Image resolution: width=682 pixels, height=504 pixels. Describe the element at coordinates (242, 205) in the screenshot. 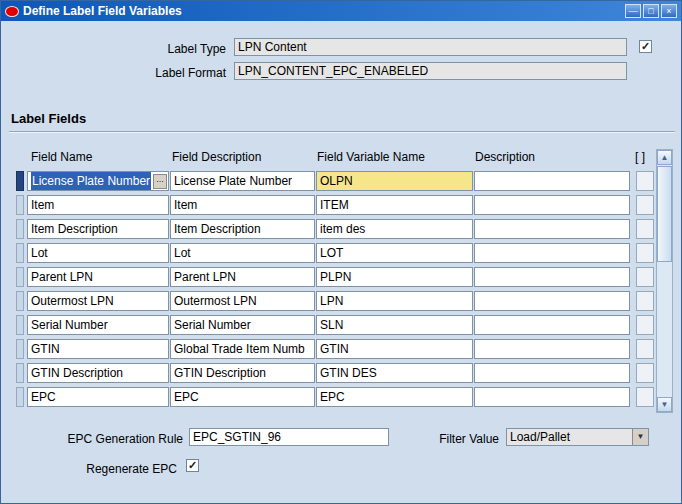

I see `field-description-cell: Item` at that location.